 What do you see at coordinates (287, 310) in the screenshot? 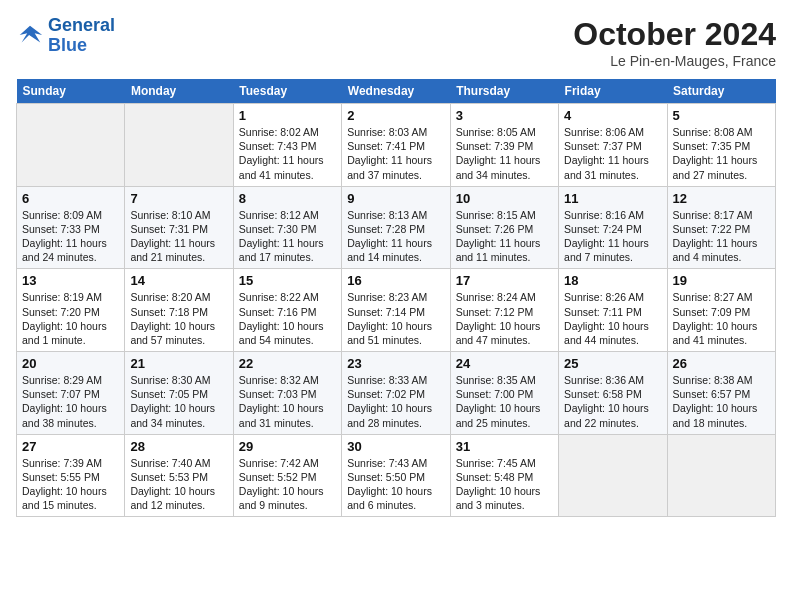
I see `calendar-cell: 15Sunrise: 8:22 AMSunset: 7:16 PMDayligh…` at bounding box center [287, 310].